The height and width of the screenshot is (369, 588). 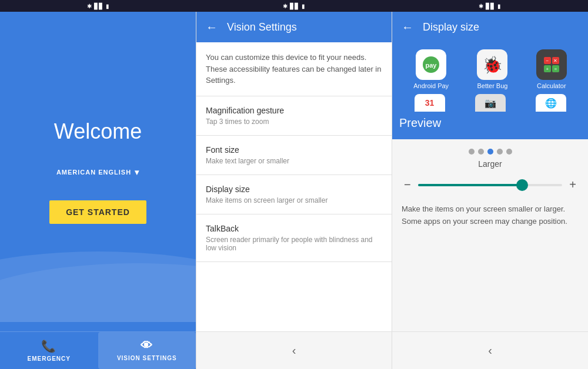 I want to click on magnification-desc: Tap 3 times to zoom, so click(x=294, y=122).